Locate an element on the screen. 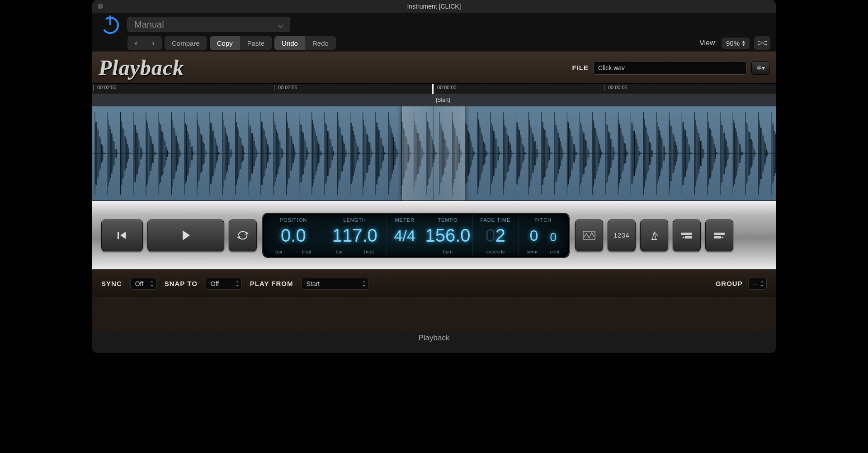 Image resolution: width=868 pixels, height=453 pixels. snapto-label: SNAP TO is located at coordinates (181, 283).